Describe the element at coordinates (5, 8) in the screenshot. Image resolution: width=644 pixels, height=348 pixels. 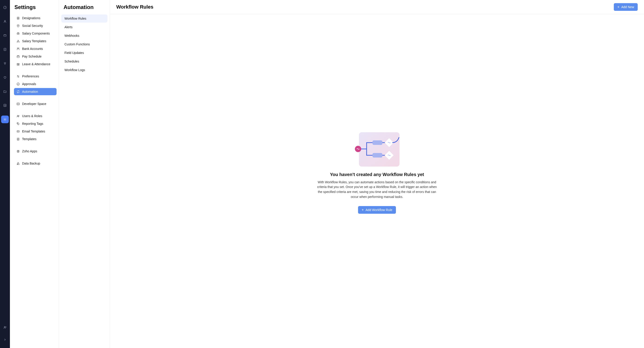
I see `rail-dashboard-icon` at that location.